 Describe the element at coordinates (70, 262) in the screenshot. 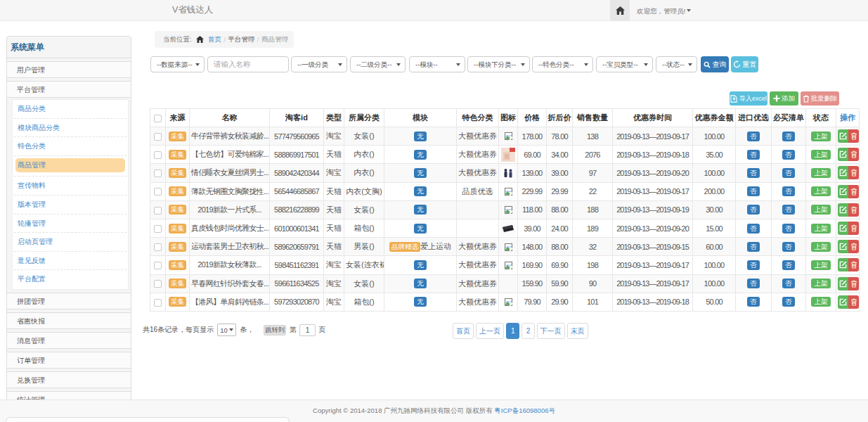

I see `sidebar-subitem-意见反馈: 意见反馈` at that location.